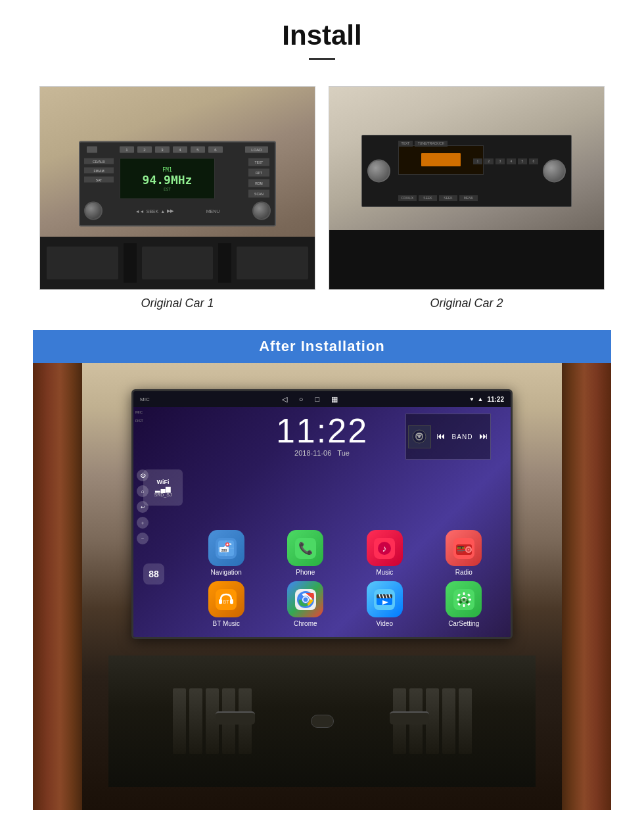 Image resolution: width=644 pixels, height=835 pixels. Describe the element at coordinates (177, 188) in the screenshot. I see `car1-photo: 1 2 3 4 5 6 LOAD FM1 94.9MHz EST` at that location.